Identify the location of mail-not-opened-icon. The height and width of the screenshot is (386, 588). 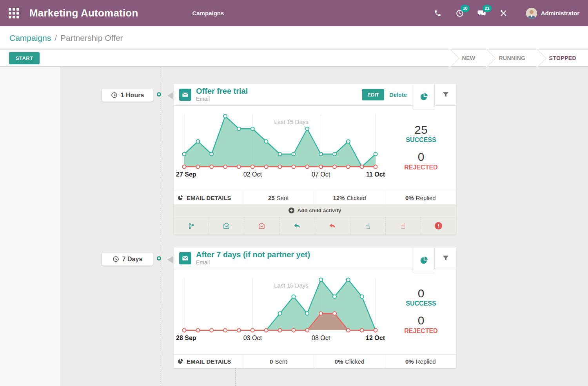
(262, 226).